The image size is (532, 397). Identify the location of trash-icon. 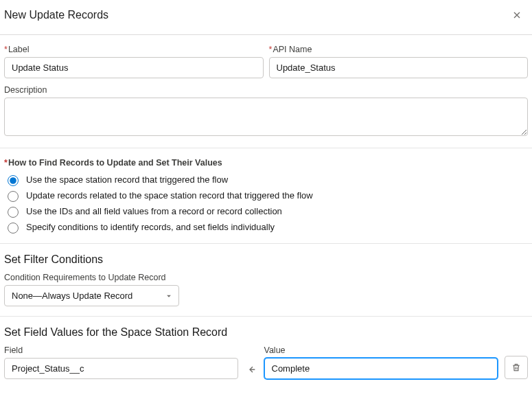
(516, 367).